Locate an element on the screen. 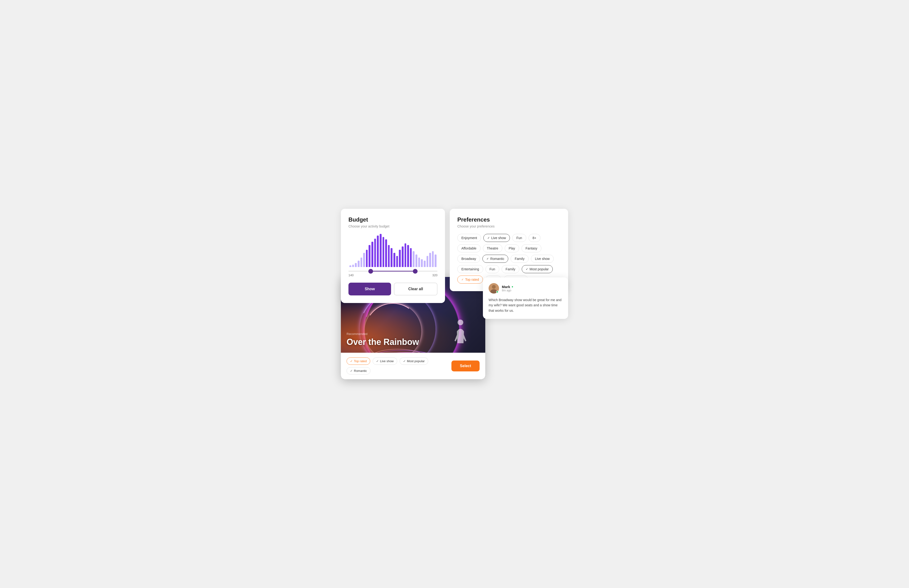 The height and width of the screenshot is (588, 909). tag-label: 8+ is located at coordinates (534, 238).